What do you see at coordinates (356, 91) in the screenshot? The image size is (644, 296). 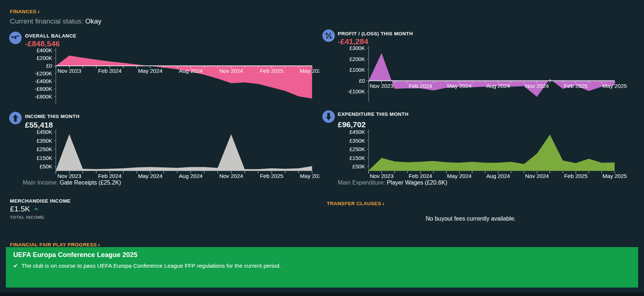 I see `svg-text: -£100K` at bounding box center [356, 91].